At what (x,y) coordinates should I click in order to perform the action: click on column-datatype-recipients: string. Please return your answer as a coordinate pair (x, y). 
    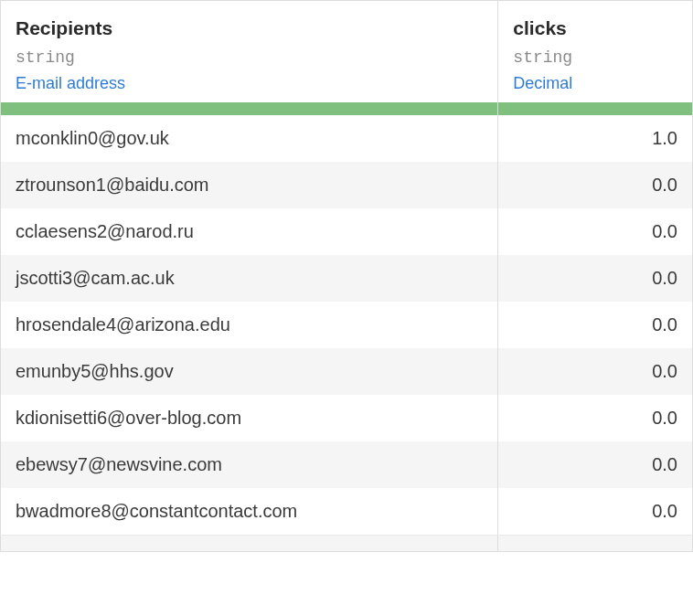
    Looking at the image, I should click on (249, 58).